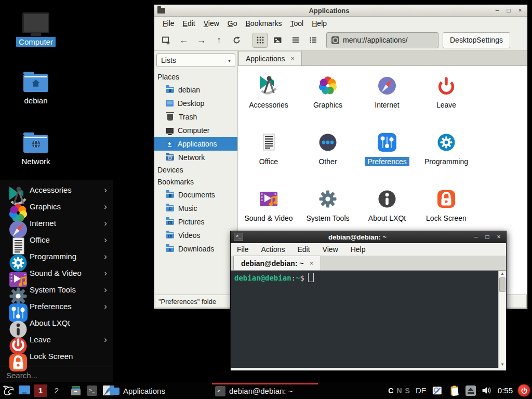  Describe the element at coordinates (196, 130) in the screenshot. I see `sidebar-item-computer: Computer` at that location.